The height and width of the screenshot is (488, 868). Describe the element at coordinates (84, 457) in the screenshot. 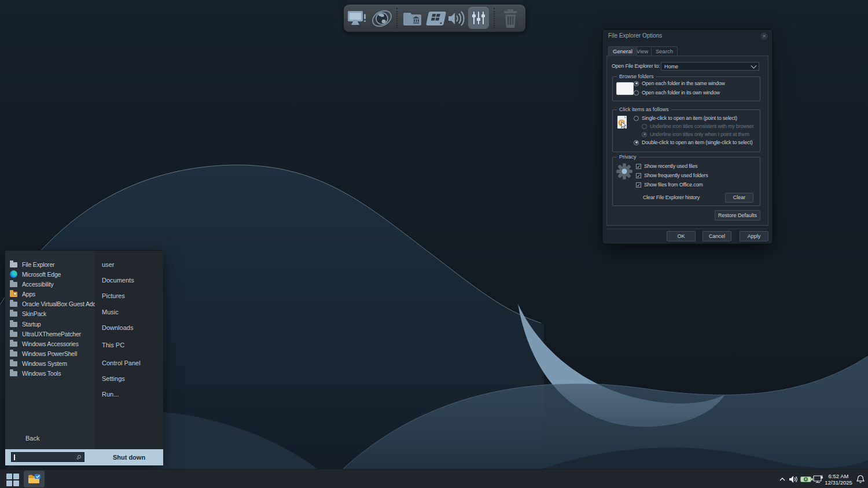

I see `start-menu-bottom-bar: Shut down` at that location.